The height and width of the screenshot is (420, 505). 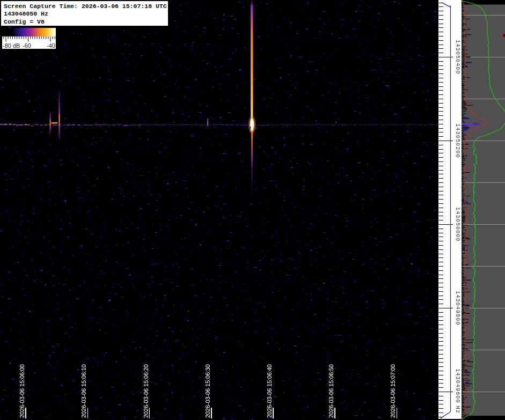 What do you see at coordinates (457, 410) in the screenshot?
I see `svg-text: Hz` at bounding box center [457, 410].